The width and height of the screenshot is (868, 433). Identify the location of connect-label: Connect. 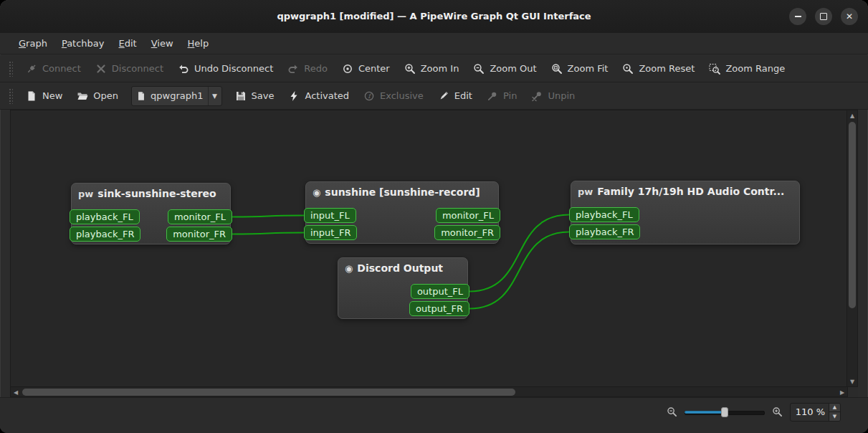
(62, 69).